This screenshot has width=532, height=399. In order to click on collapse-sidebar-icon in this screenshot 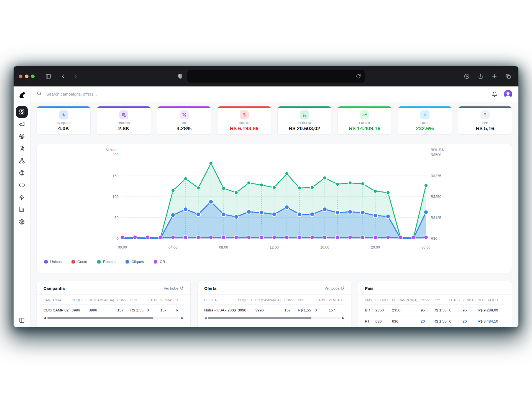, I will do `click(22, 320)`.